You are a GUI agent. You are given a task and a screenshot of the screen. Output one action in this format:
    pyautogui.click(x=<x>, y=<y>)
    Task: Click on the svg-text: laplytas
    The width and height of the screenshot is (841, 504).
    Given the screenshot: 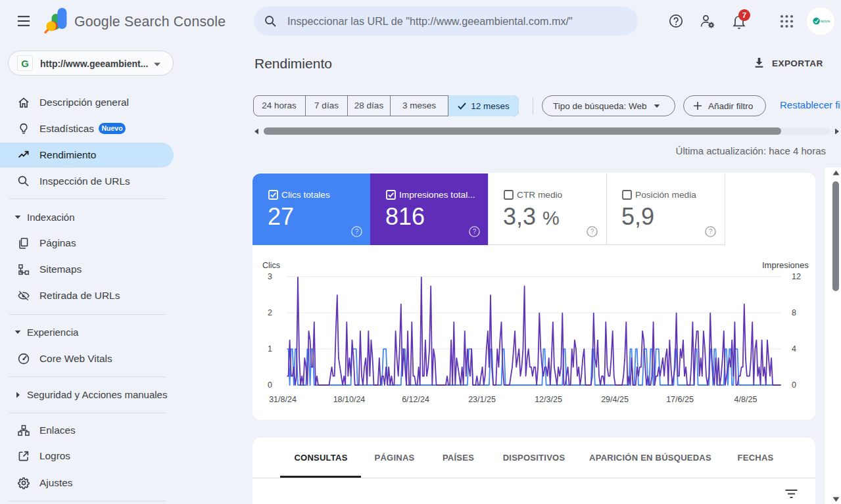 What is the action you would take?
    pyautogui.click(x=825, y=21)
    